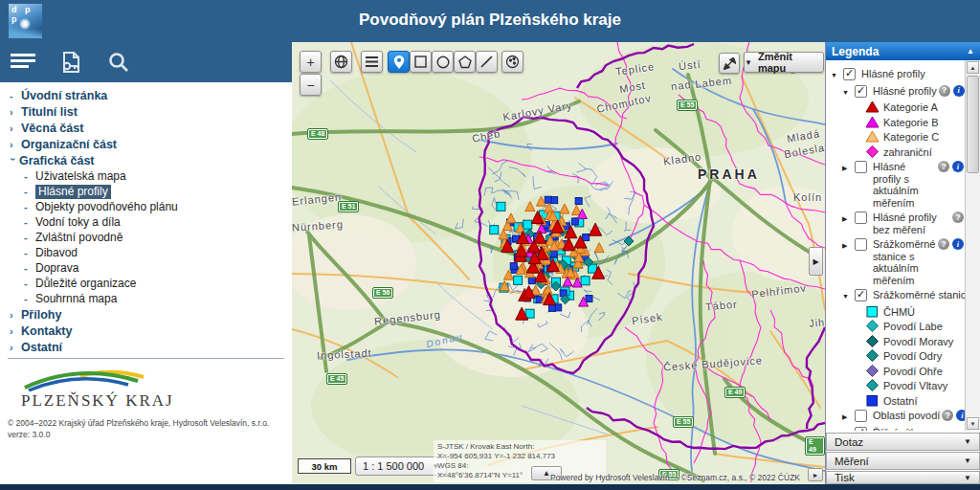  I want to click on menu-icon, so click(23, 62).